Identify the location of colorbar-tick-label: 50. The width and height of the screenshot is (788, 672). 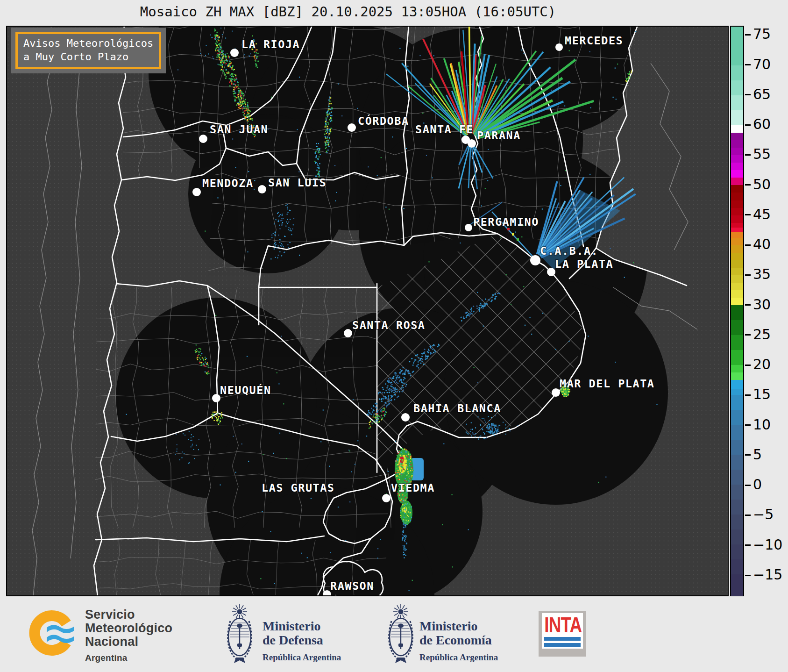
(762, 184).